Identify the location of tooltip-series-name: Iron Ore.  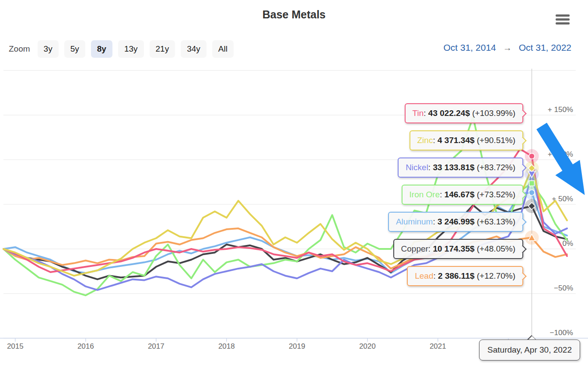
(425, 194).